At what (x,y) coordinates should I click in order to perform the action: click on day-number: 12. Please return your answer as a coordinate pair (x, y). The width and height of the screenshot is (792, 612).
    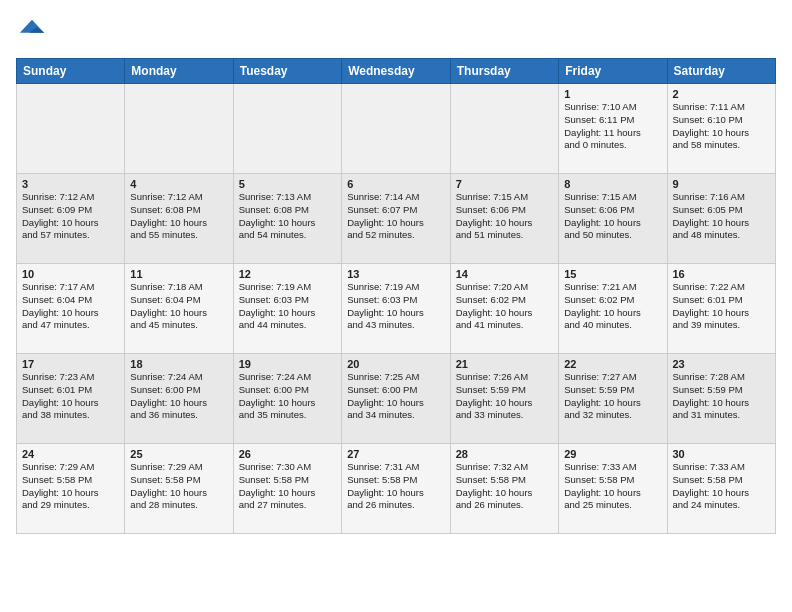
    Looking at the image, I should click on (288, 274).